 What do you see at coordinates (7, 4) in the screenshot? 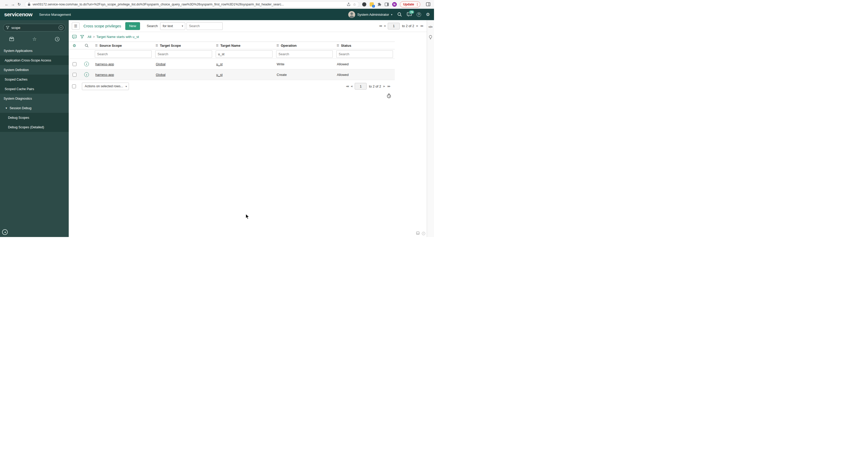
I see `browser-back-button: ←` at bounding box center [7, 4].